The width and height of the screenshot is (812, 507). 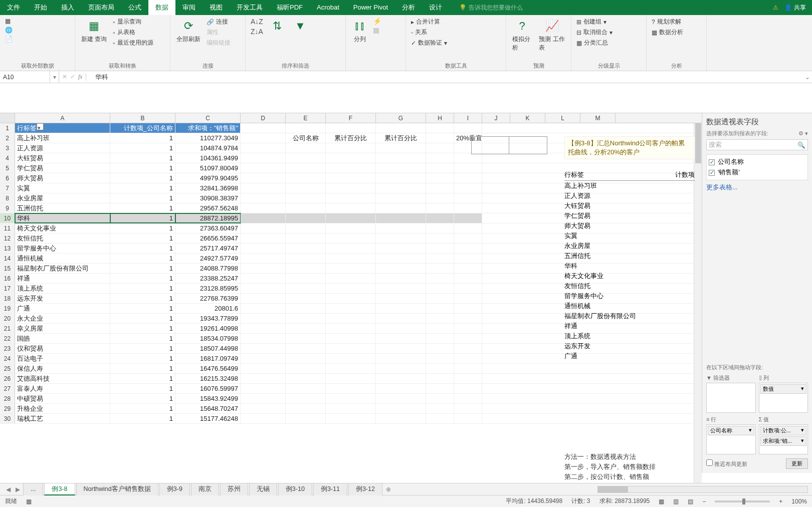 What do you see at coordinates (63, 389) in the screenshot?
I see `cell-company: 富泰人寿` at bounding box center [63, 389].